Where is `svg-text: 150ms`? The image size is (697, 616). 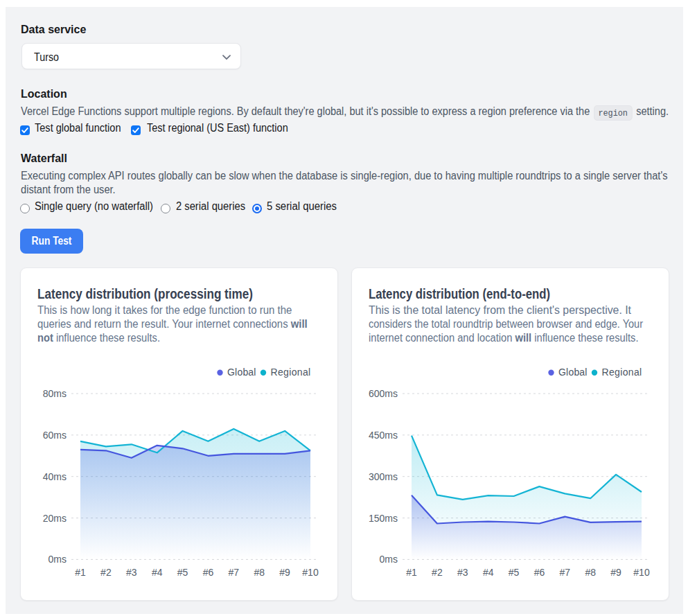
svg-text: 150ms is located at coordinates (383, 518).